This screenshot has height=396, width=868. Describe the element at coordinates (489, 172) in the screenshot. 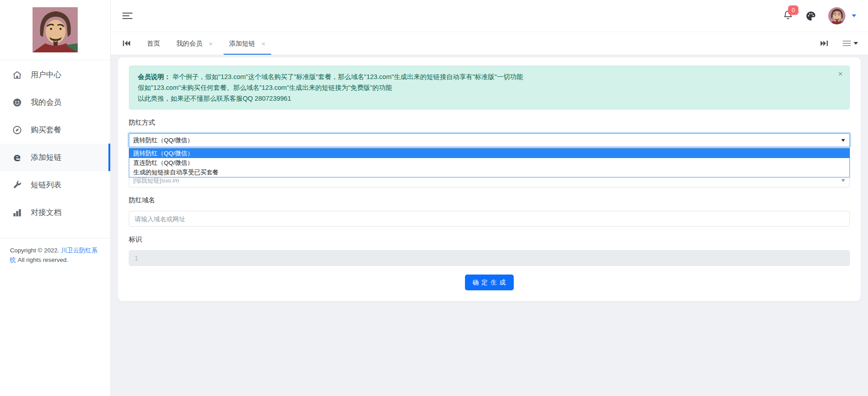

I see `dropdown-option: 生成的短链接自动享受已买套餐` at that location.